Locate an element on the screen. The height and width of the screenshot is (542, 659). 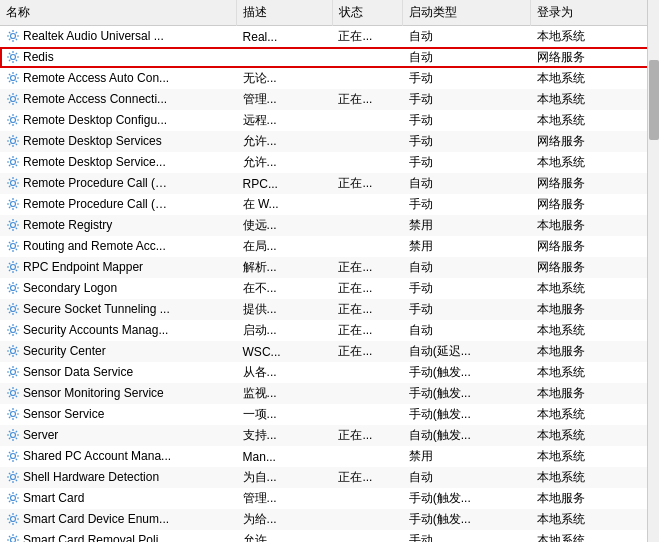
table-row: Remote Procedure Call (…RPC...正在...自动网络服… is located at coordinates (330, 184).